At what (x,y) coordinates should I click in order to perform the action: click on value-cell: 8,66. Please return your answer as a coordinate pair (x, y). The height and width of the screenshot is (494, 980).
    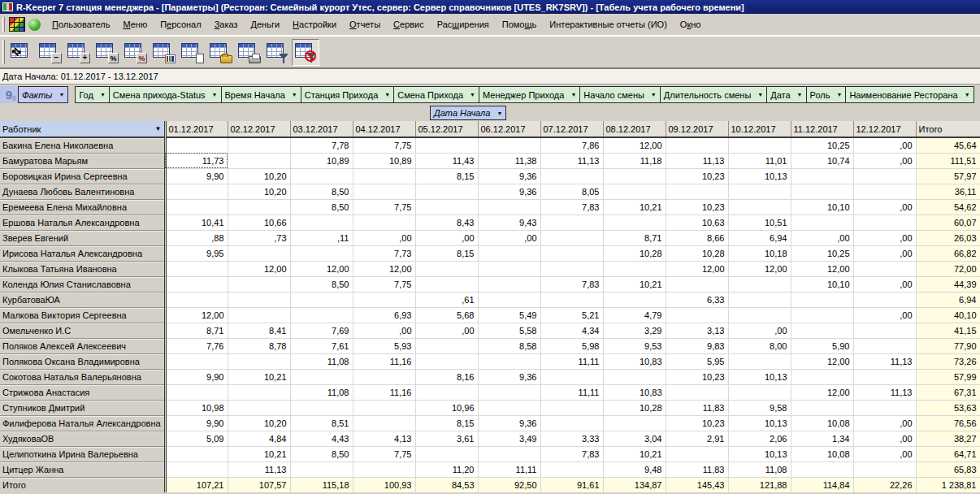
    Looking at the image, I should click on (697, 237).